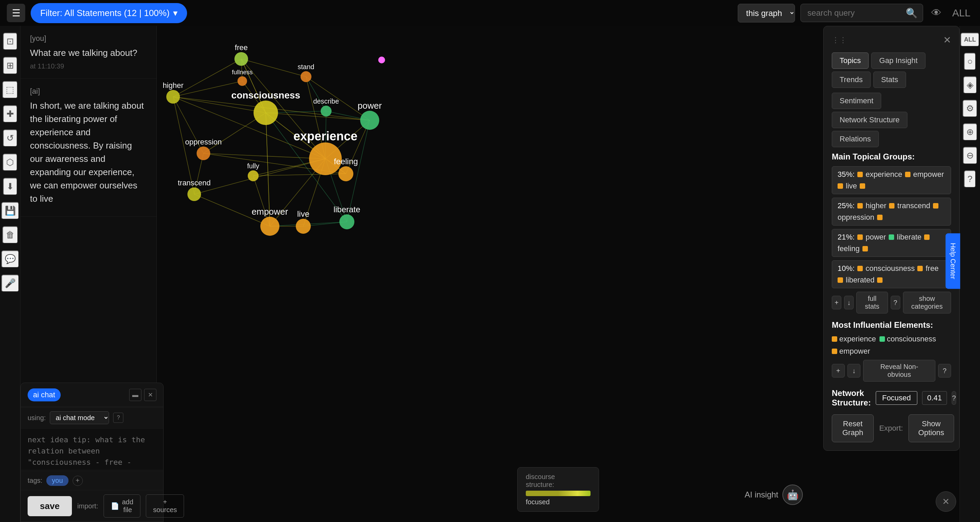  I want to click on show-options-button: Show Options, so click(931, 428).